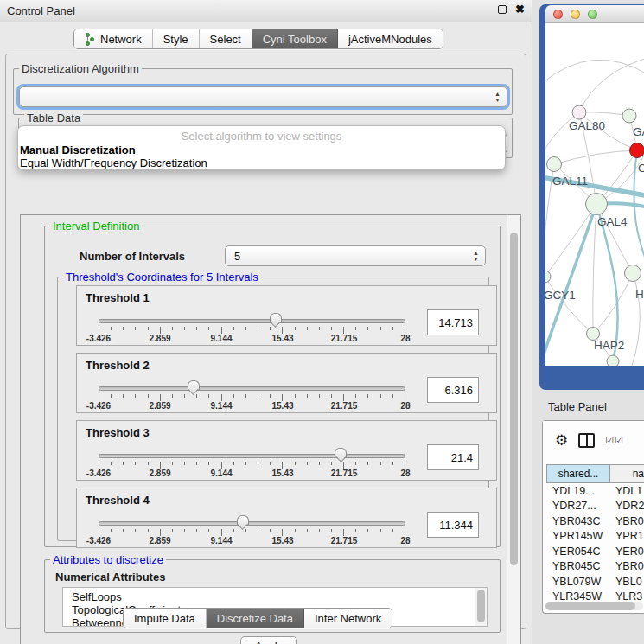 The image size is (644, 644). What do you see at coordinates (638, 131) in the screenshot?
I see `node-label-ga-partial: GA` at bounding box center [638, 131].